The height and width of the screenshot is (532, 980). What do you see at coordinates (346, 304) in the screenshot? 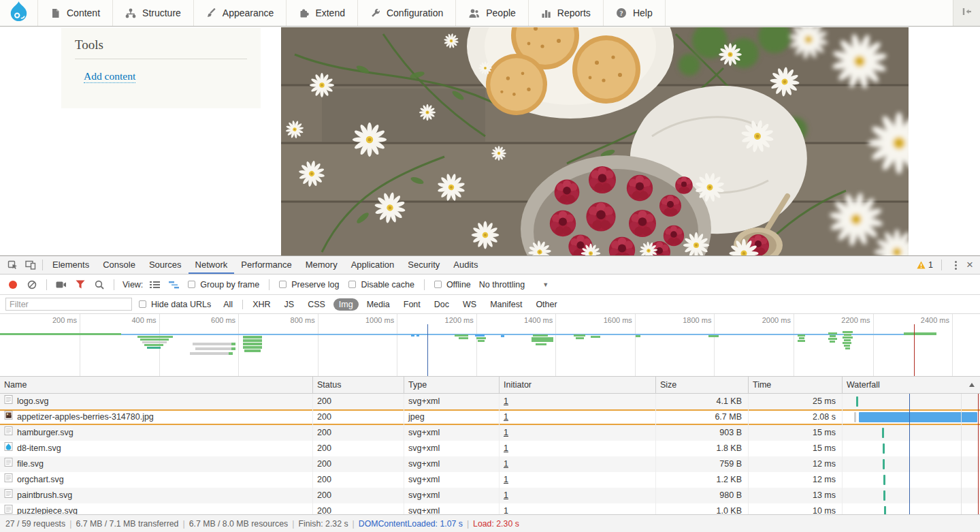
I see `filter-pill-img: Img` at bounding box center [346, 304].